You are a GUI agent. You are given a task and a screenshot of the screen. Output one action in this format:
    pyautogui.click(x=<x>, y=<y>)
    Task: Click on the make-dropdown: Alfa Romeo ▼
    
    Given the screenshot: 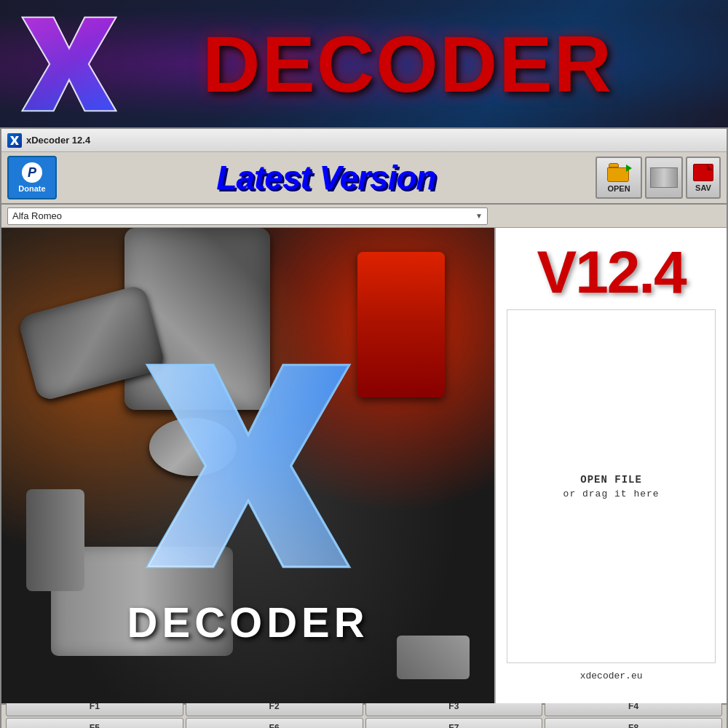 What is the action you would take?
    pyautogui.click(x=248, y=216)
    